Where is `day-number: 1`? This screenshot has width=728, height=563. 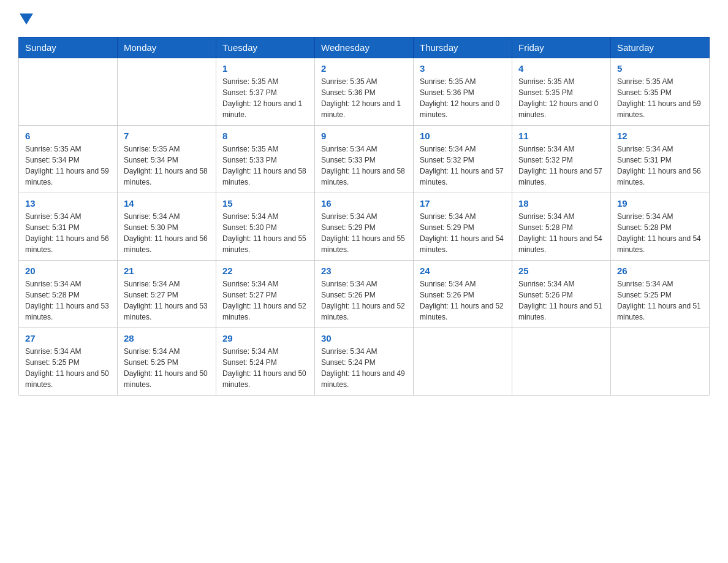
day-number: 1 is located at coordinates (265, 69).